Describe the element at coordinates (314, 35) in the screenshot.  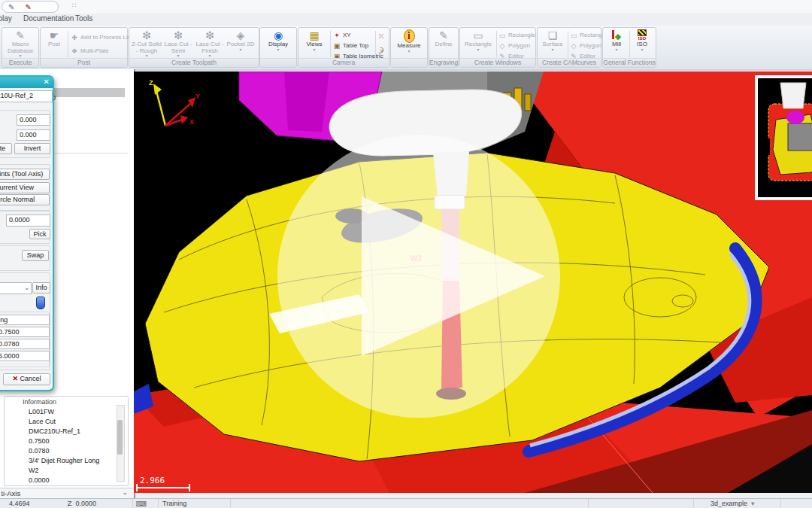
I see `views-cube-icon: ▦` at that location.